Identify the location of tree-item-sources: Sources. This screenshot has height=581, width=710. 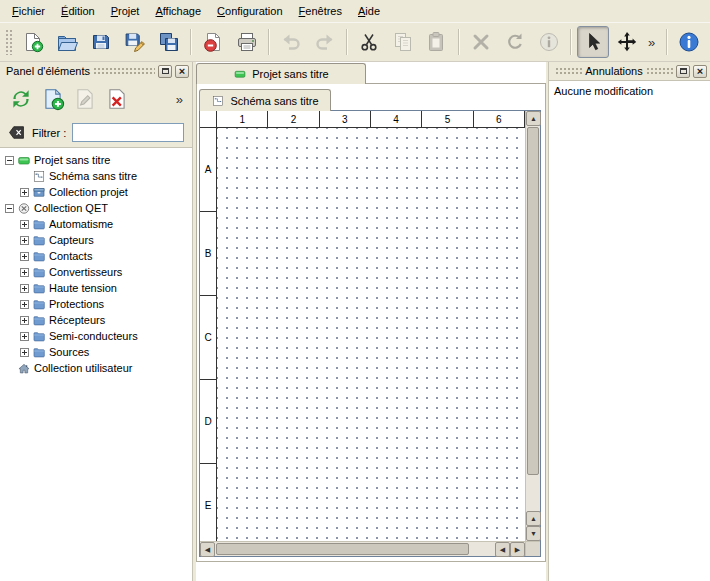
(96, 352).